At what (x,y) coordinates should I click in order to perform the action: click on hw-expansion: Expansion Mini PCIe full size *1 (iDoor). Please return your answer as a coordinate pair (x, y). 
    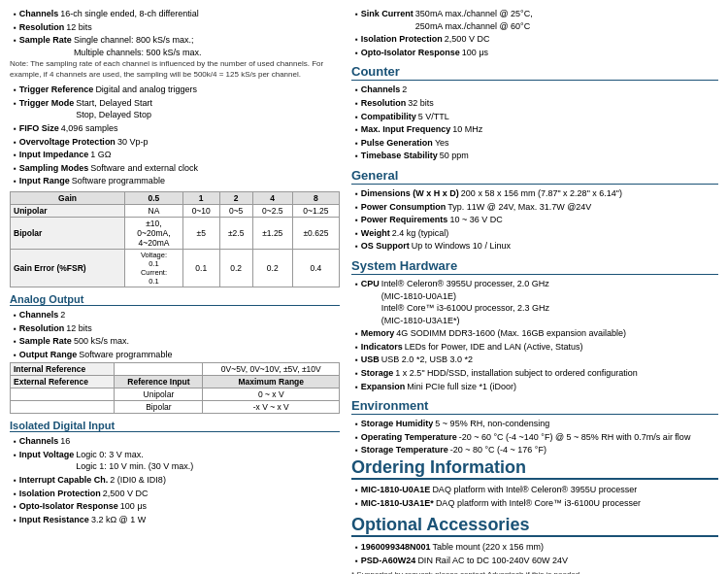
    Looking at the image, I should click on (537, 387).